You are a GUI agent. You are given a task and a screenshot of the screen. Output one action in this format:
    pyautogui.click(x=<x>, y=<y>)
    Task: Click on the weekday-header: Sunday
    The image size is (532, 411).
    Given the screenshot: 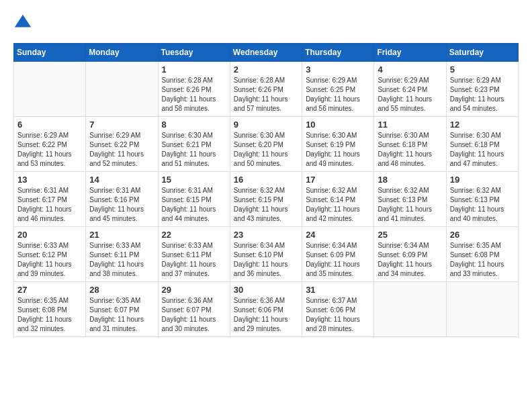 What is the action you would take?
    pyautogui.click(x=50, y=52)
    